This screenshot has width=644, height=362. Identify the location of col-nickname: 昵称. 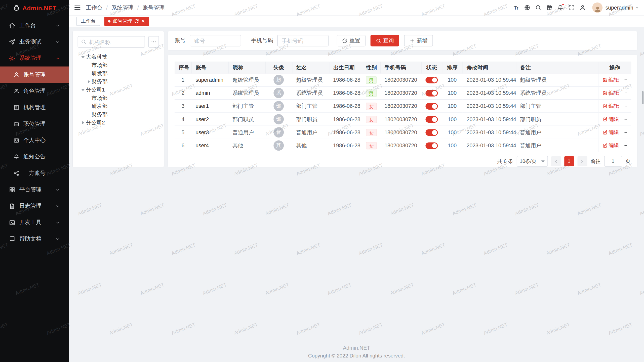
(247, 68).